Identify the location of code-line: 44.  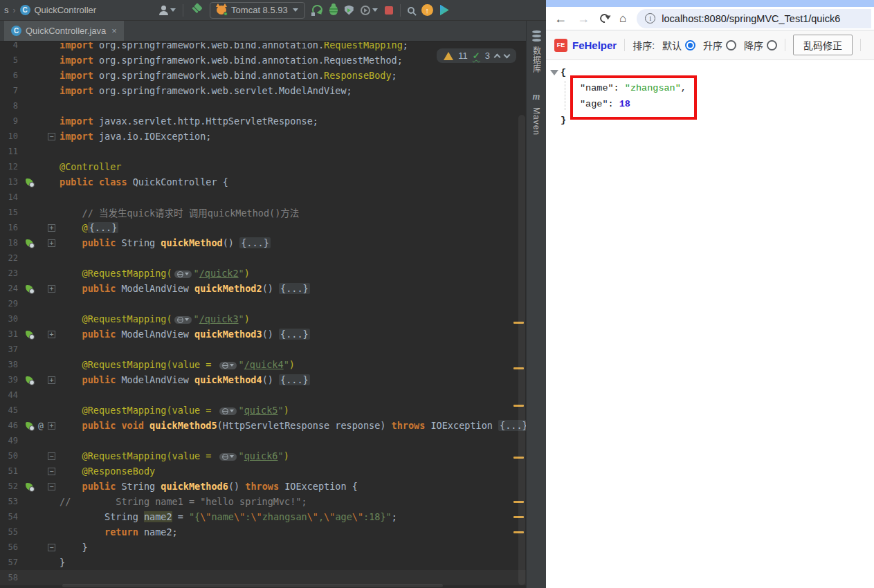
(263, 395).